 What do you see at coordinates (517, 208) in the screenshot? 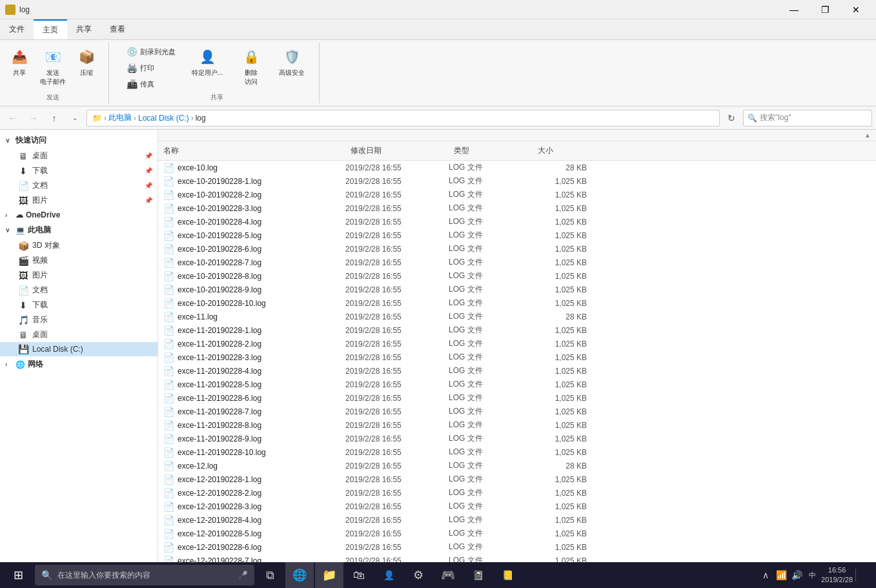
I see `table-row: 📄 exce-10-20190228-3.log 2019/2/28 16:55…` at bounding box center [517, 208].